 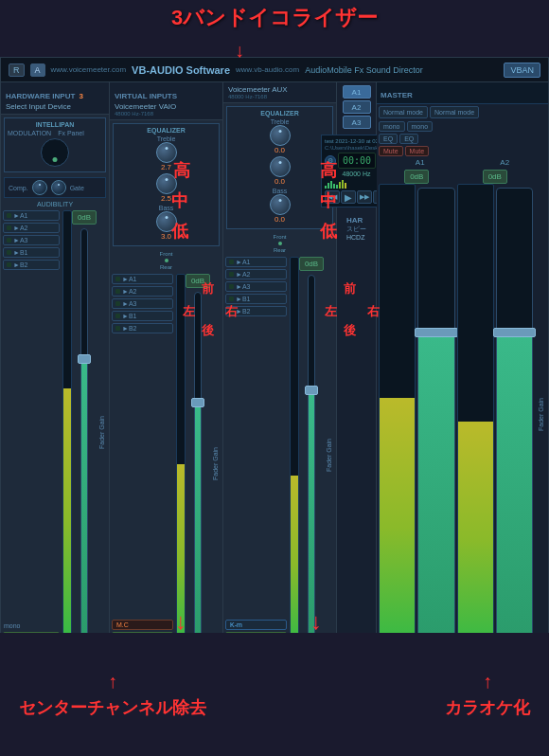 I want to click on vi1-treble-knob-dot, so click(x=167, y=148).